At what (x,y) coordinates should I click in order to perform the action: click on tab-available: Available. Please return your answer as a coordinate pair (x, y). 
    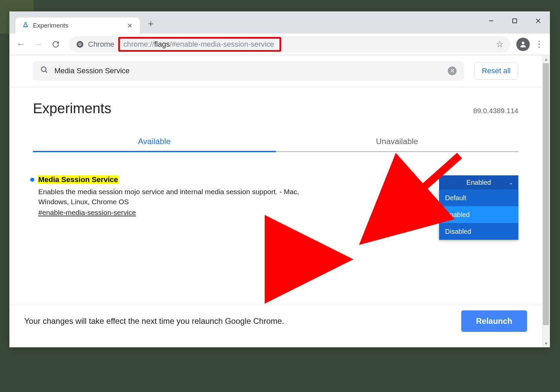
    Looking at the image, I should click on (155, 144).